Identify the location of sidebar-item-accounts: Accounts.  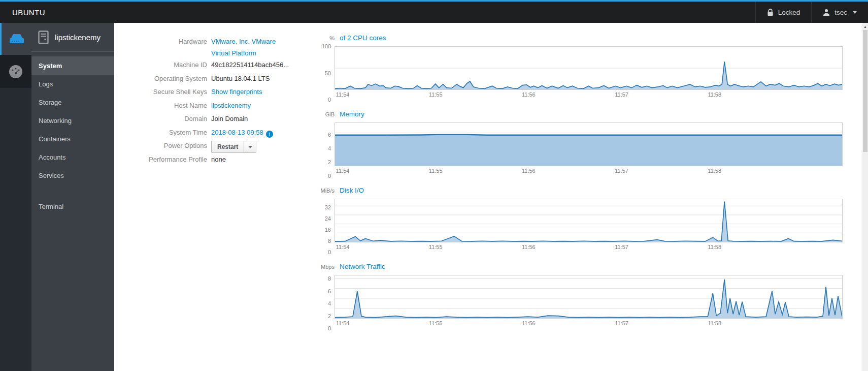
(73, 157).